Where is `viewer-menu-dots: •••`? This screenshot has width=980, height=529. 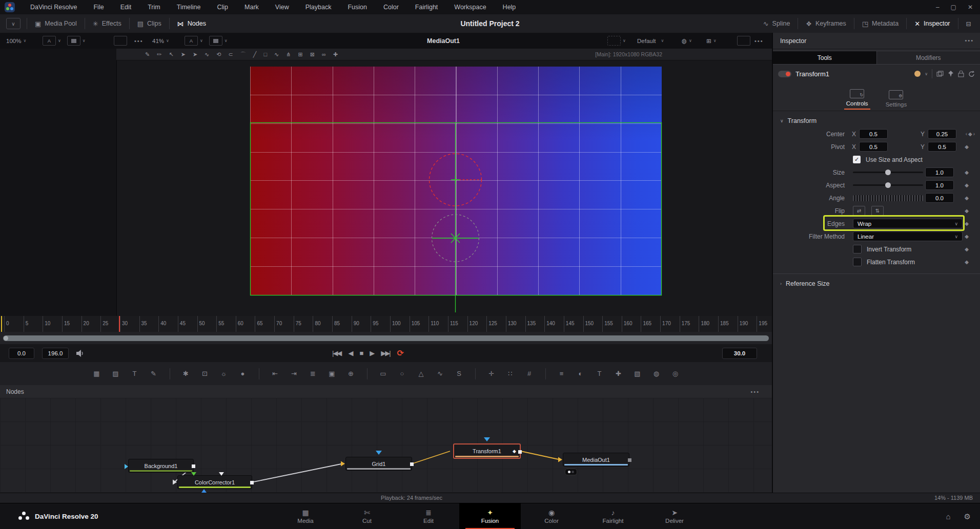 viewer-menu-dots: ••• is located at coordinates (759, 41).